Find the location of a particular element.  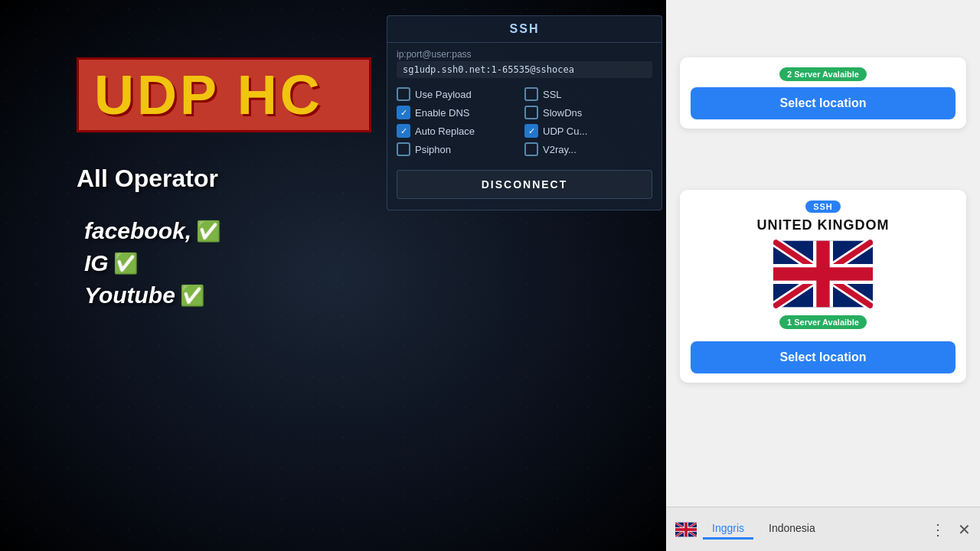

server-count-badge-1: 2 Server Avalaible is located at coordinates (823, 74).